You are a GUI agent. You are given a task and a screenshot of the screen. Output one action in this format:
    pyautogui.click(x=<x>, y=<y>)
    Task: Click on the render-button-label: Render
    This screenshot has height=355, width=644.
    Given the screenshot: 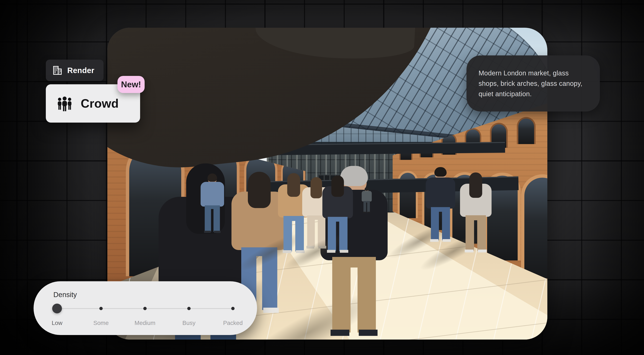 What is the action you would take?
    pyautogui.click(x=81, y=70)
    